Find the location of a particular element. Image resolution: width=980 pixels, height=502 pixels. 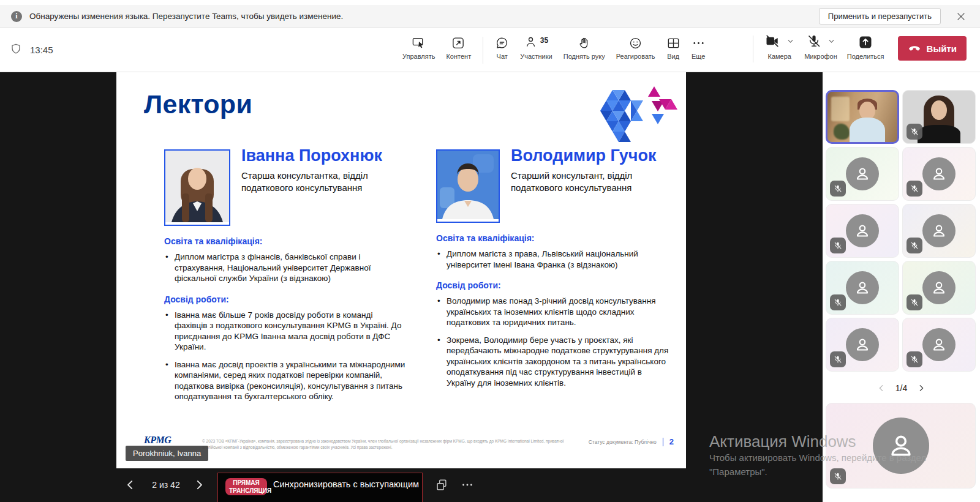

experience-bullet: Володимир має понад 3-річний досвід конс… is located at coordinates (554, 312).